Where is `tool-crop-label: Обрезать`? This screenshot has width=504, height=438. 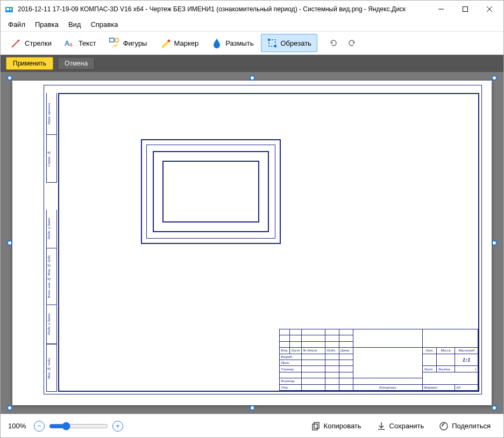 tool-crop-label: Обрезать is located at coordinates (296, 43).